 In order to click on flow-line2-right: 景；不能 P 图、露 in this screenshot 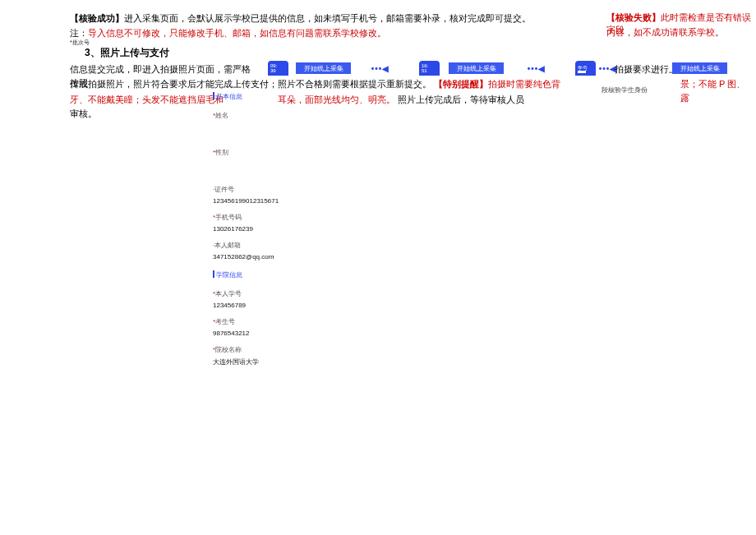, I will do `click(717, 90)`.